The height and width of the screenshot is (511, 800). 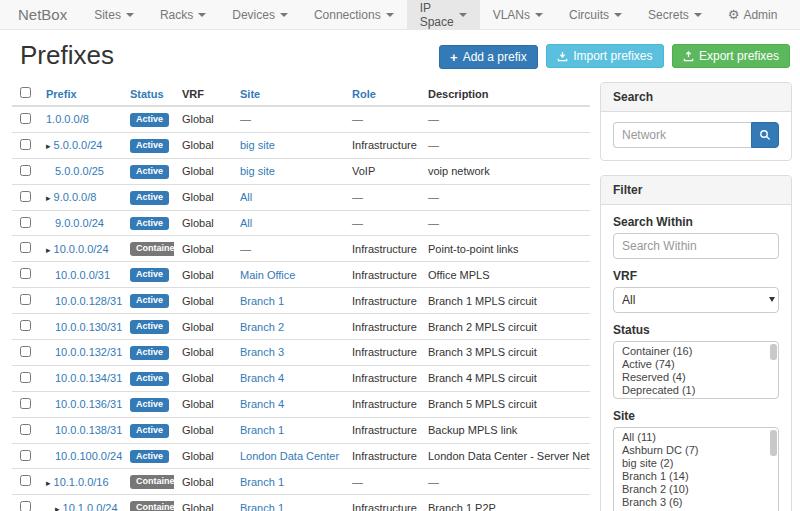 I want to click on filter-option: Container (16), so click(x=700, y=352).